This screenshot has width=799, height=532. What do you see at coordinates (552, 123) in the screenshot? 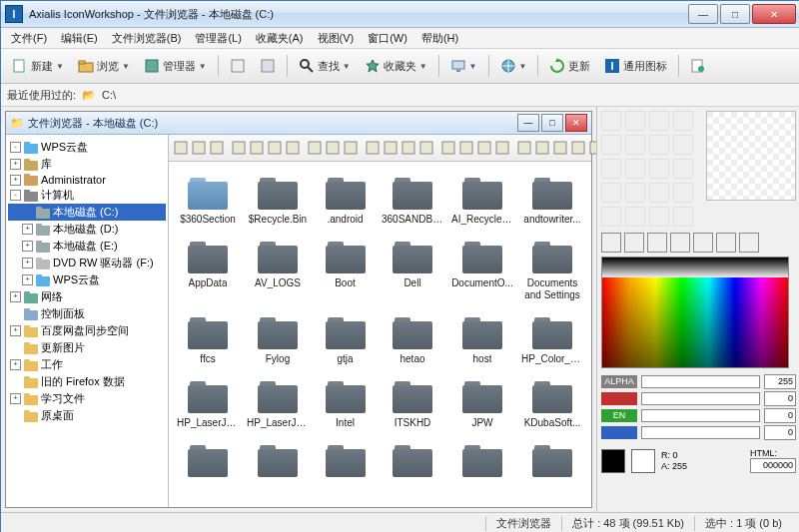
I see `doc-maximize-button: □` at bounding box center [552, 123].